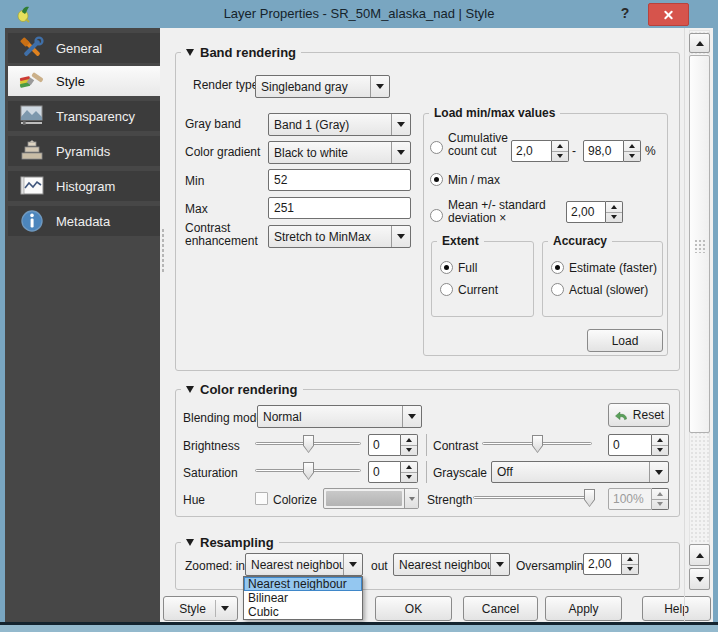  Describe the element at coordinates (295, 500) in the screenshot. I see `colorize-label: Colorize` at that location.